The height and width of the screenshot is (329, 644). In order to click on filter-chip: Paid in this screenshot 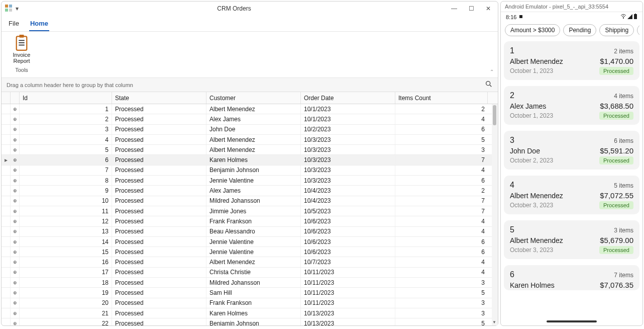, I will do `click(638, 30)`.